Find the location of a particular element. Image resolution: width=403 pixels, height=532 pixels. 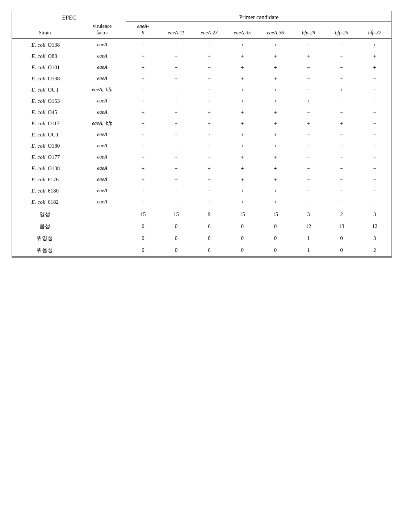

val-bfp25: + is located at coordinates (342, 124).